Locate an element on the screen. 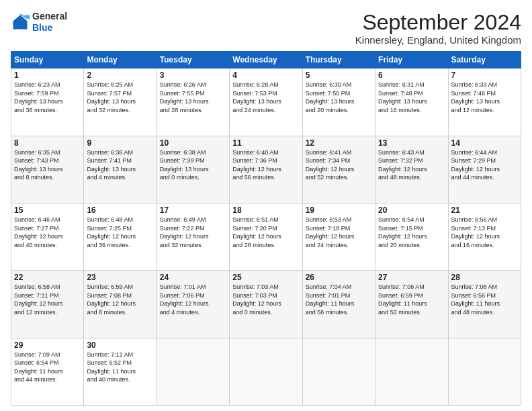 The width and height of the screenshot is (532, 411). day-number: 28 is located at coordinates (485, 277).